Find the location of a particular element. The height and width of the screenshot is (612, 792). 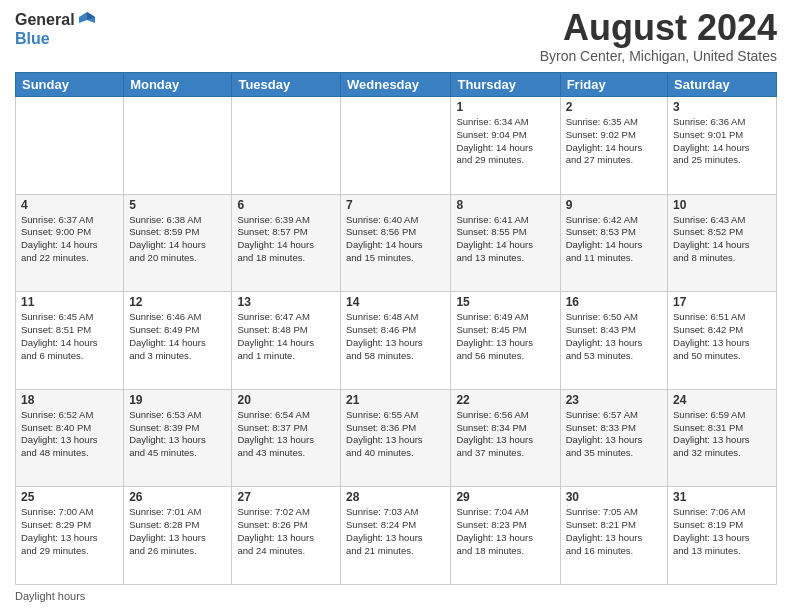

day-number: 2 is located at coordinates (614, 107).